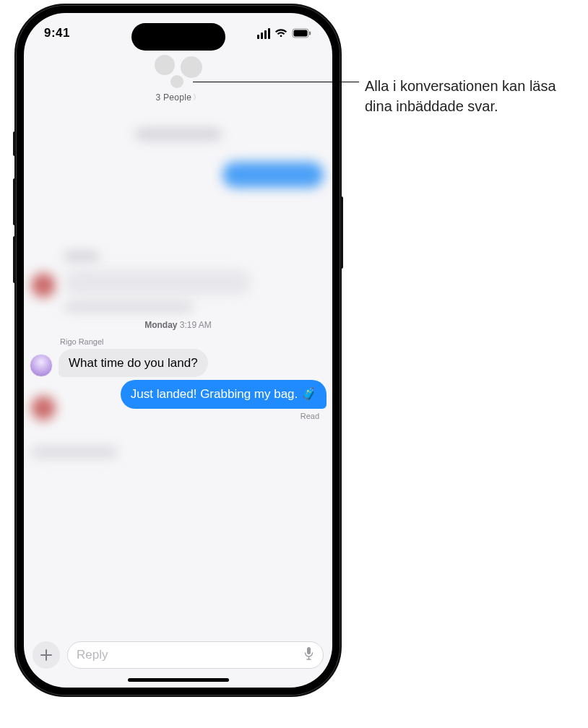 The height and width of the screenshot is (728, 588). What do you see at coordinates (178, 325) in the screenshot?
I see `message-timestamp: Monday 3:19 AM` at bounding box center [178, 325].